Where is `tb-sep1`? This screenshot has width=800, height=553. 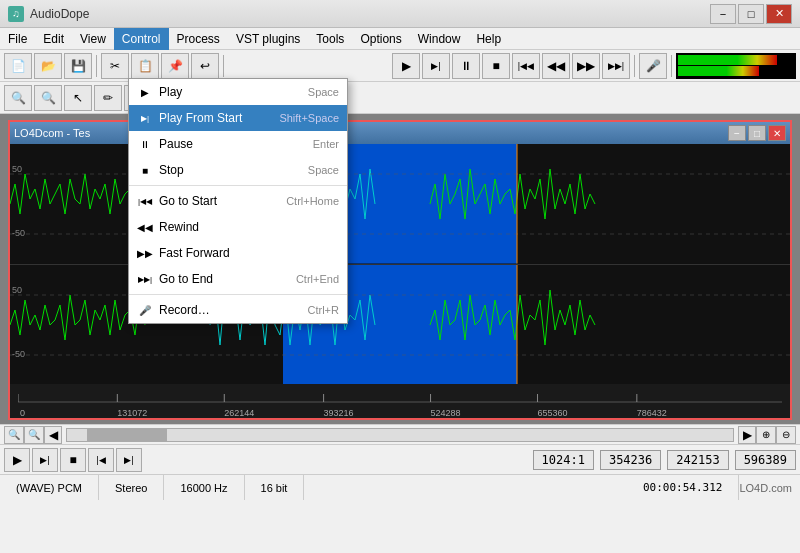 tb-sep1 is located at coordinates (96, 66).